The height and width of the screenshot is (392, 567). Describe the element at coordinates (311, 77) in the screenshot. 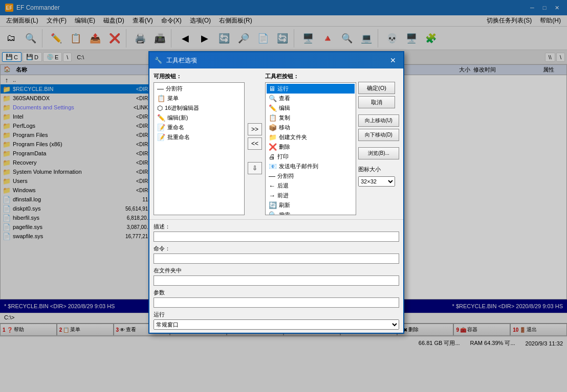

I see `toolbar-label: 工具栏按钮：` at that location.